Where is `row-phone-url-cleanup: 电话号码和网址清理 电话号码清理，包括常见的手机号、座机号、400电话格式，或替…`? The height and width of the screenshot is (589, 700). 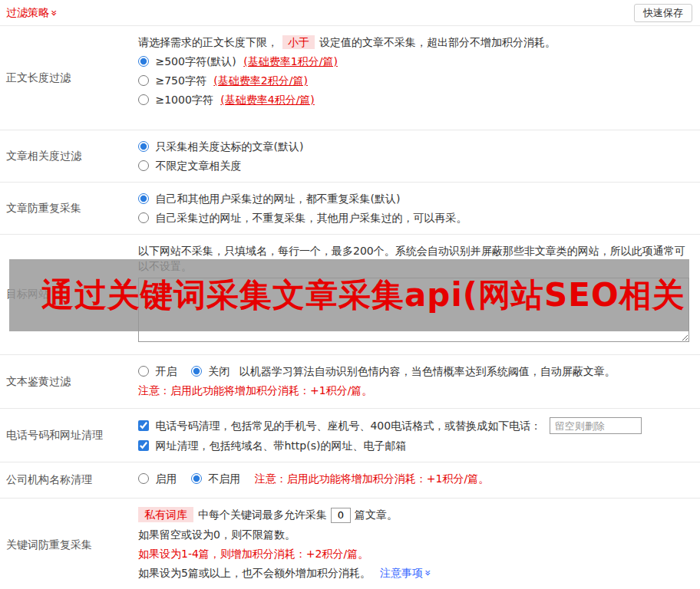
row-phone-url-cleanup: 电话号码和网址清理 电话号码清理，包括常见的手机号、座机号、400电话格式，或替… is located at coordinates (350, 436).